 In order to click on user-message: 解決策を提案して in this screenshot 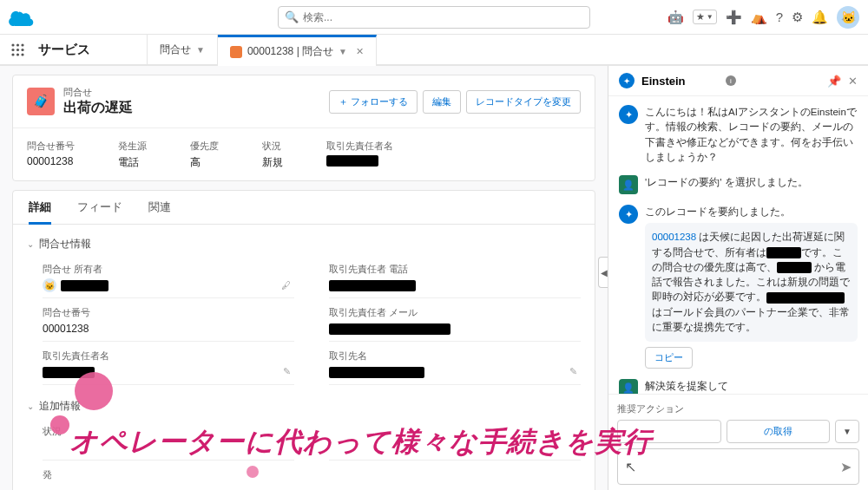, I will do `click(752, 387)`.